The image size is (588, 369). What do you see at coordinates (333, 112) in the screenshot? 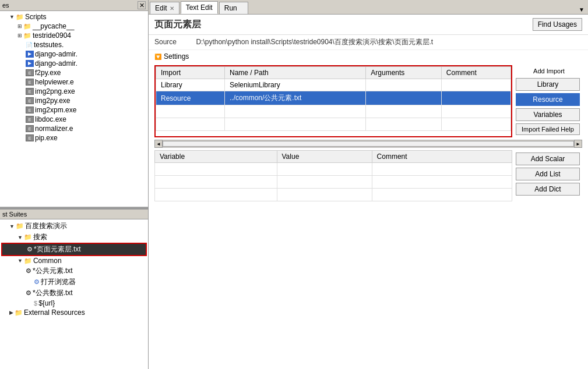
I see `import-row-empty1` at bounding box center [333, 112].